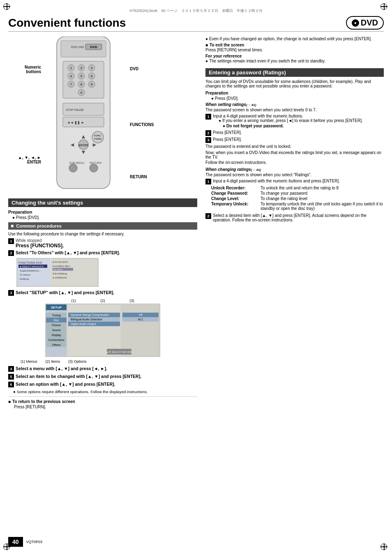  I want to click on svg-text: Bilingual Audio Selection, so click(86, 320).